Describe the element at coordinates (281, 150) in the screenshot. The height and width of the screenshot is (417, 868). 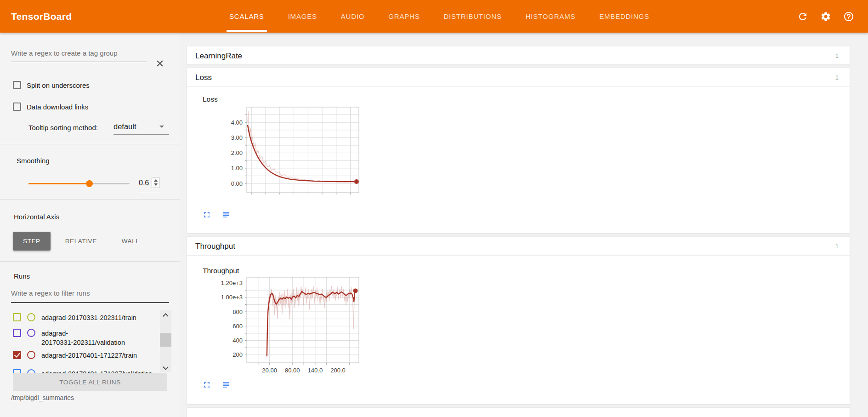
I see `loss-chart: 0.001.002.003.004.00` at that location.